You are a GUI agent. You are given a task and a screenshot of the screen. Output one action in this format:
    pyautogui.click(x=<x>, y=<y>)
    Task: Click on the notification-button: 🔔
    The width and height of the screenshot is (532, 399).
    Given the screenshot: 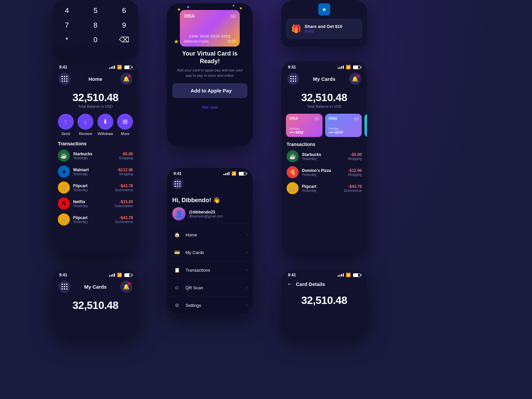 What is the action you would take?
    pyautogui.click(x=126, y=79)
    